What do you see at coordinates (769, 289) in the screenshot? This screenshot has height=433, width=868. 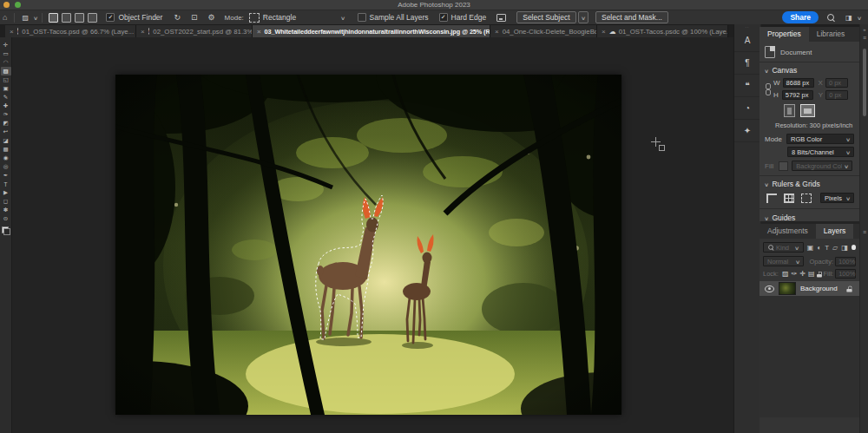 I see `visibility-eye-icon` at bounding box center [769, 289].